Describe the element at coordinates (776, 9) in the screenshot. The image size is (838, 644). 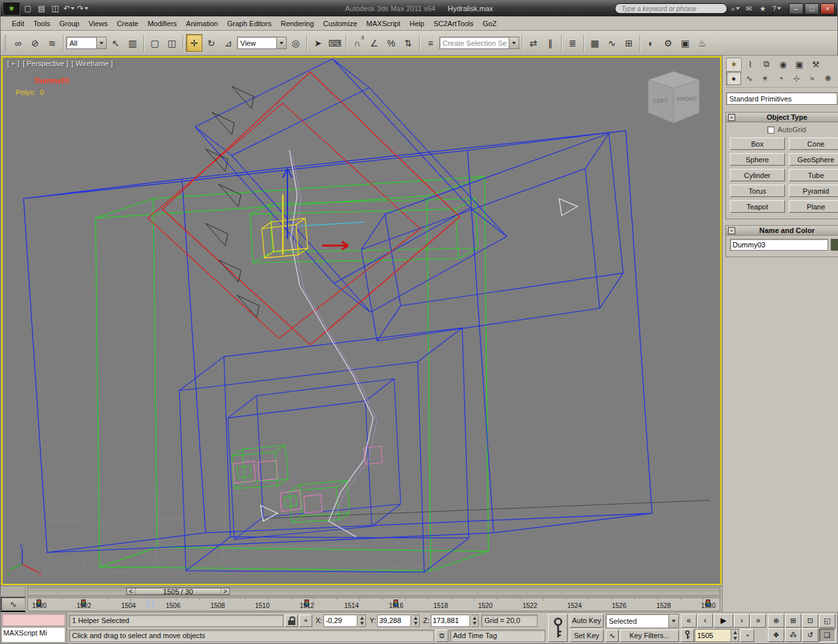
I see `help-button: ?` at that location.